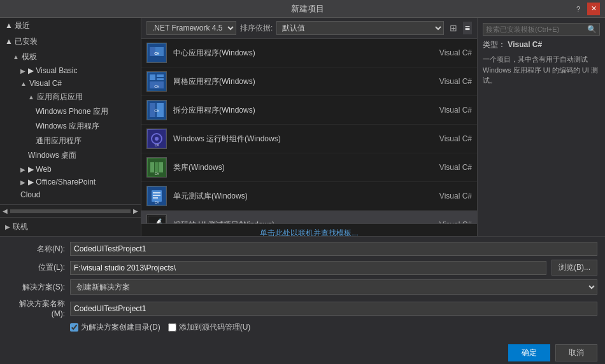 The height and width of the screenshot is (364, 605). I want to click on name-label: 名称(N):, so click(36, 249).